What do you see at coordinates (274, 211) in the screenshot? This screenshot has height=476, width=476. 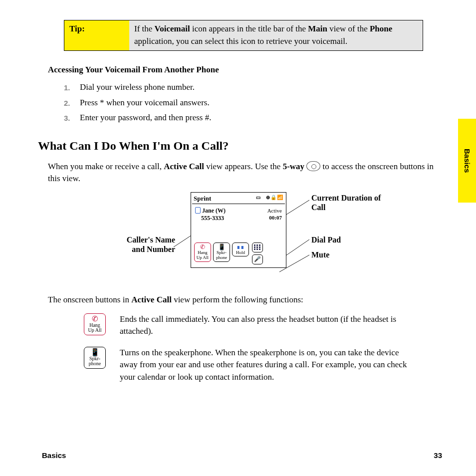 I see `call-status: Active` at bounding box center [274, 211].